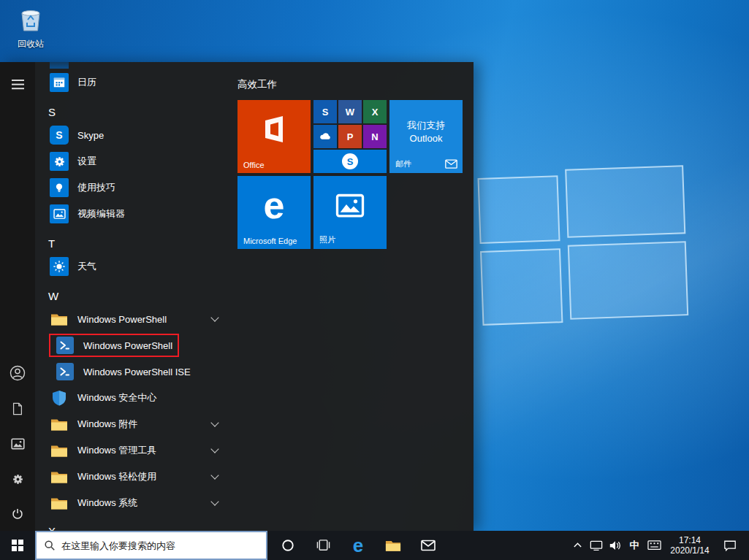 The width and height of the screenshot is (749, 560). I want to click on clock: 17:14 2020/1/14, so click(690, 545).